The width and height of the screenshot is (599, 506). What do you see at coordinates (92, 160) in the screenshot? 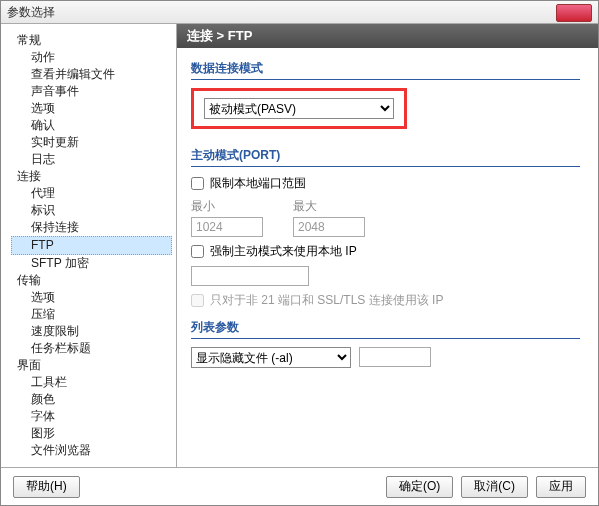
I see `sidebar-item-7: 日志` at bounding box center [92, 160].